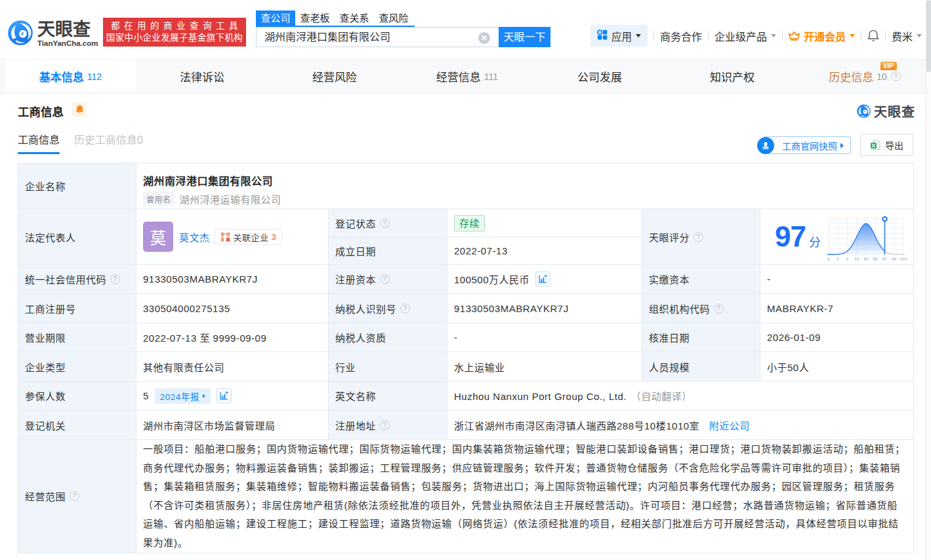 The height and width of the screenshot is (560, 931). I want to click on score-distribution-chart: 0 1 3 15 50 85 97 99 100, so click(866, 238).